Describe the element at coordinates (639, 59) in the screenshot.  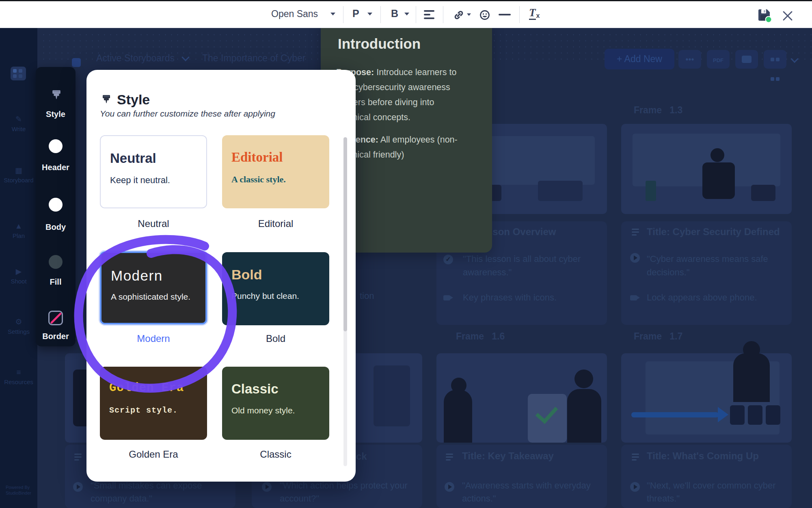
I see `add-new-button: + Add New` at that location.